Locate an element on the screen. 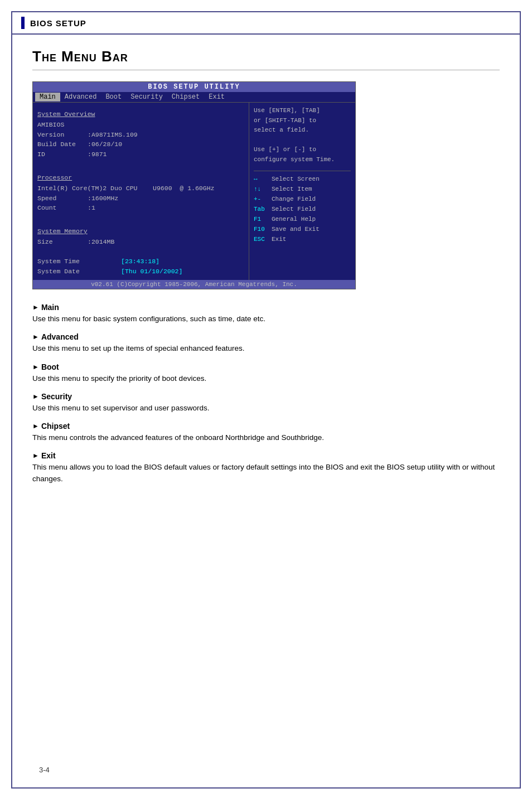 This screenshot has width=532, height=798. desc-security-text: Use this menu to set supervisor and user… is located at coordinates (266, 408).